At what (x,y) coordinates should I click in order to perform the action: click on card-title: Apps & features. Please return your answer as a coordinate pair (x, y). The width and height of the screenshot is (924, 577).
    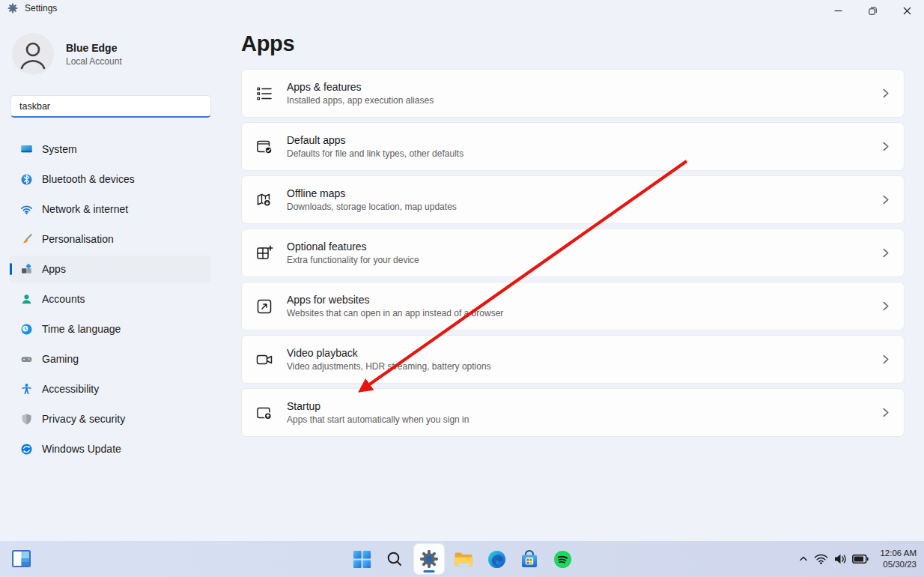
    Looking at the image, I should click on (584, 87).